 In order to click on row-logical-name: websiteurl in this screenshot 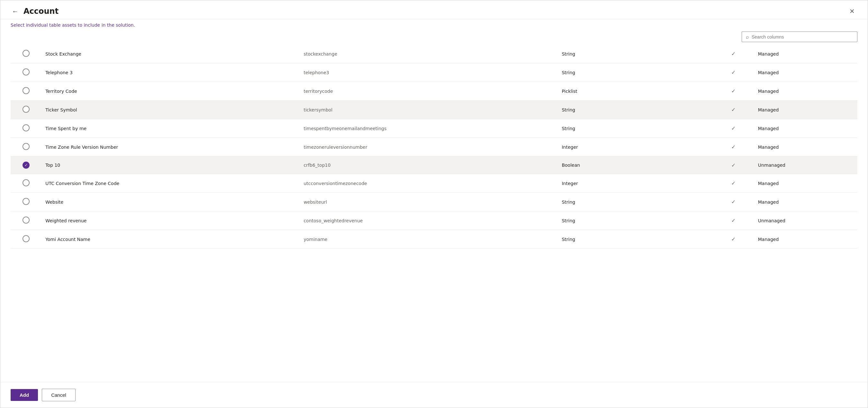, I will do `click(429, 202)`.